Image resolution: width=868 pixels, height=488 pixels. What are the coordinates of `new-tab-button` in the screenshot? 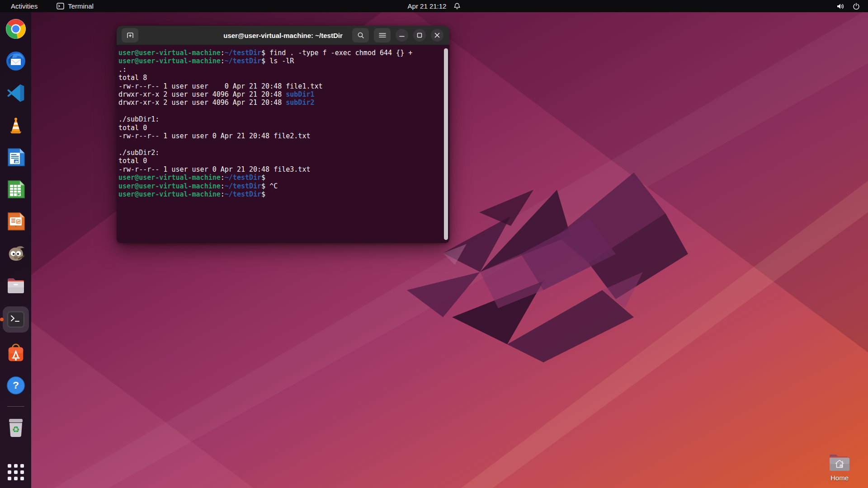 It's located at (130, 35).